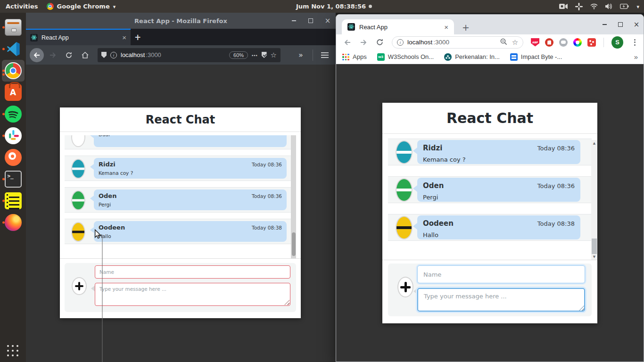 This screenshot has width=644, height=362. What do you see at coordinates (239, 55) in the screenshot?
I see `zoom-level-badge: 60%` at bounding box center [239, 55].